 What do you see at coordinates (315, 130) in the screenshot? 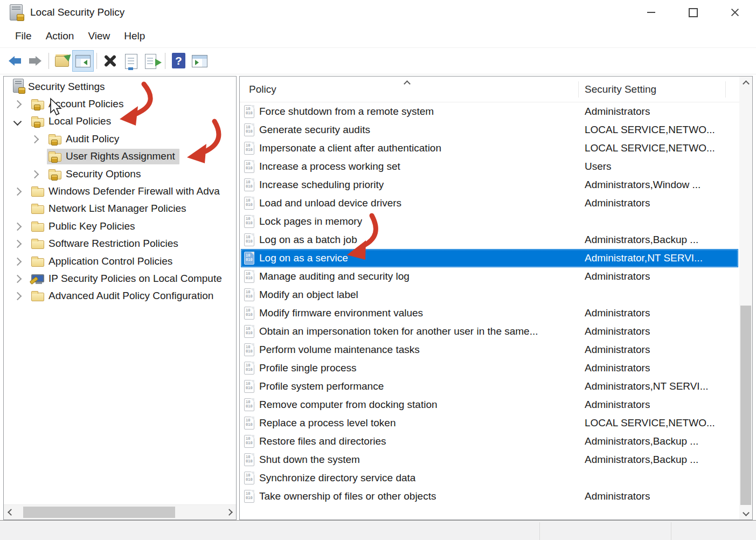
I see `policy-name: Generate security audits` at bounding box center [315, 130].